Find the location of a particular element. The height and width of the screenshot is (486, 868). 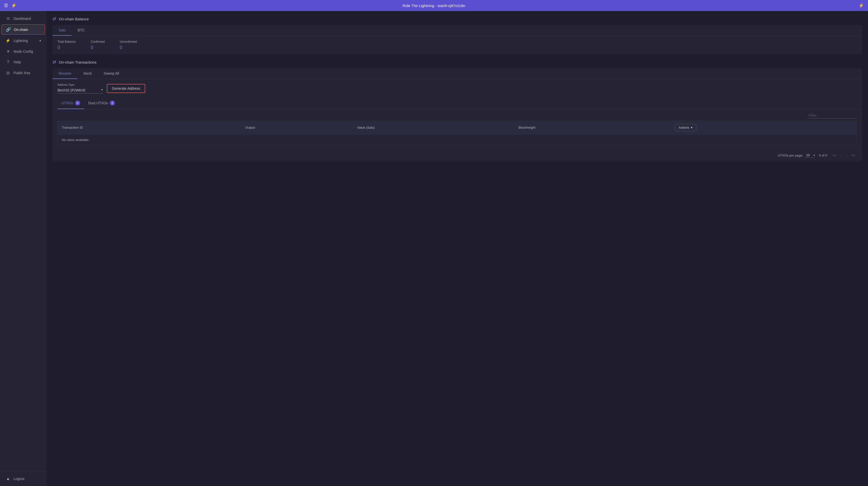

last-page-button: ⏭ is located at coordinates (853, 155).